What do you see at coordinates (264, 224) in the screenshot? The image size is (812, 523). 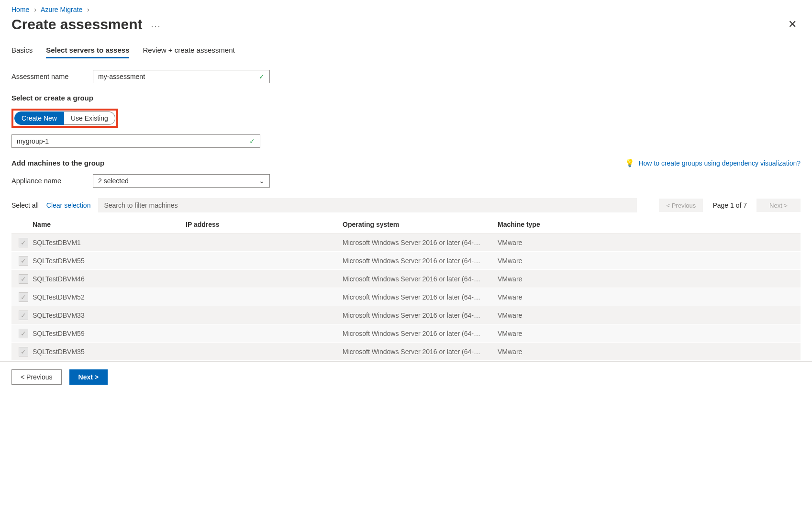 I see `column-ip: IP address` at bounding box center [264, 224].